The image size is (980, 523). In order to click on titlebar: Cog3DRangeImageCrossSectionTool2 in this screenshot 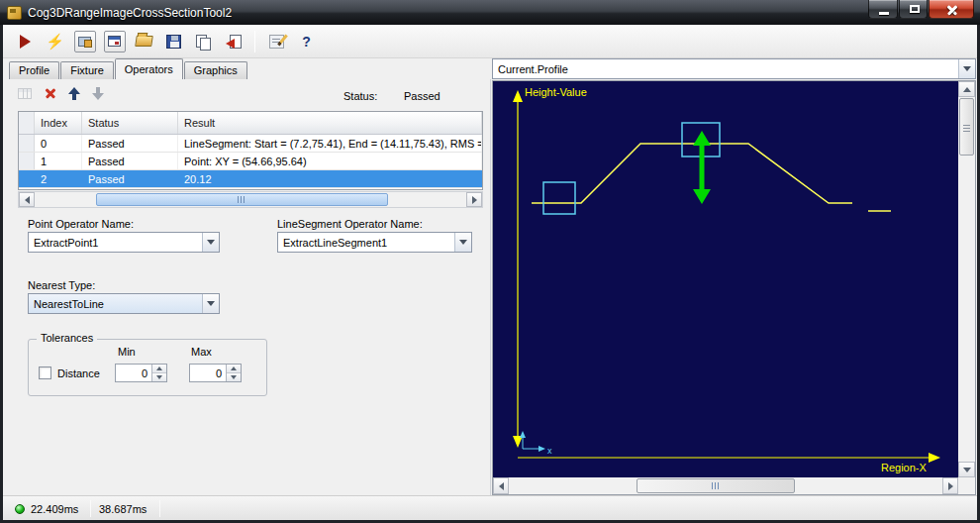, I will do `click(490, 12)`.